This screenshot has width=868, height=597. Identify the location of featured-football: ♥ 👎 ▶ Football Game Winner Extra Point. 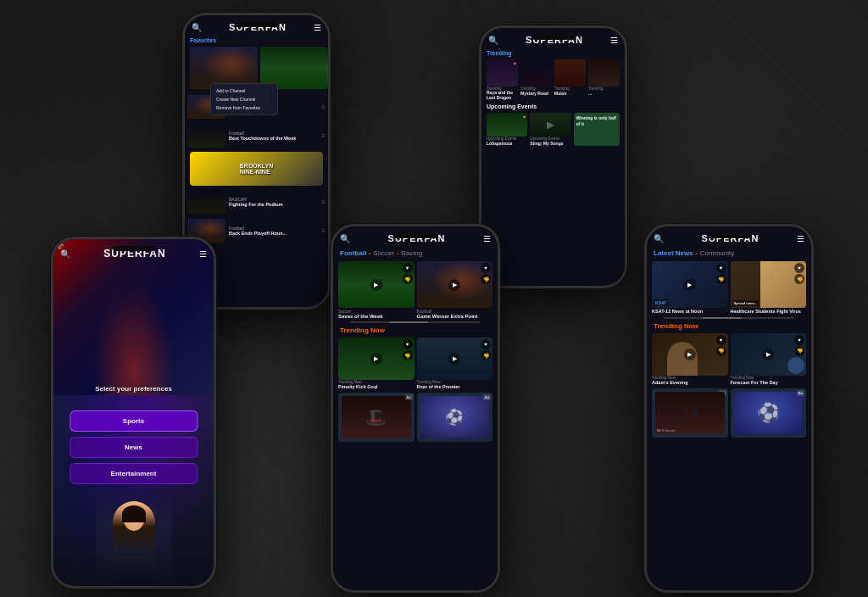
(455, 290).